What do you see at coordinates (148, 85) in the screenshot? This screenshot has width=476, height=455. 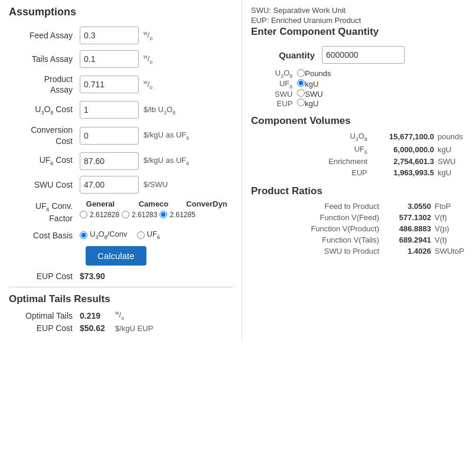 I see `product-assay-unit: w/o` at bounding box center [148, 85].